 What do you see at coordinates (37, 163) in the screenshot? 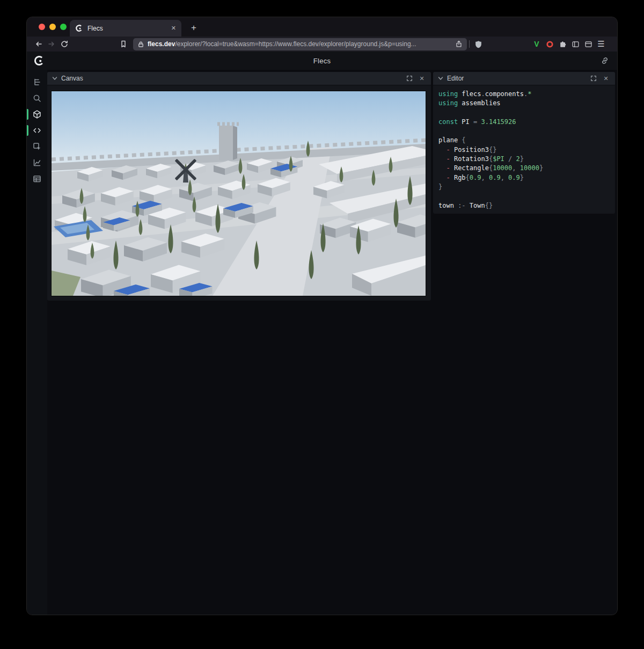
I see `sidebar-item-stats` at bounding box center [37, 163].